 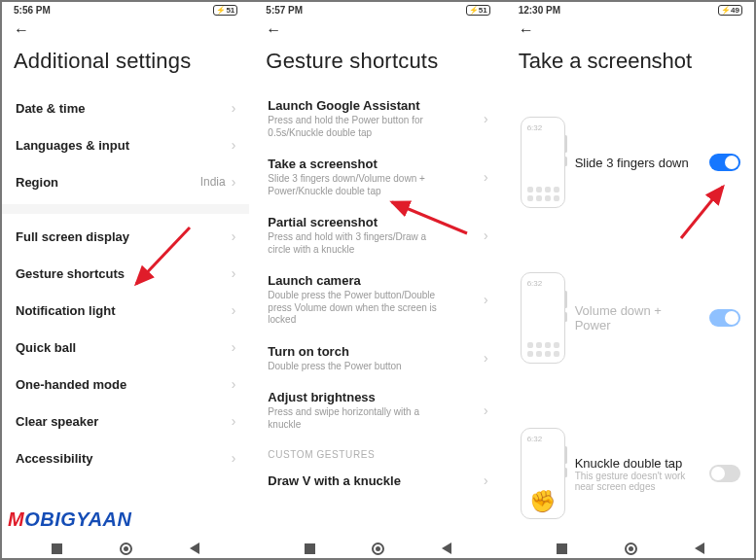 What do you see at coordinates (126, 236) in the screenshot?
I see `row-full-screen-display: Full screen display ›` at bounding box center [126, 236].